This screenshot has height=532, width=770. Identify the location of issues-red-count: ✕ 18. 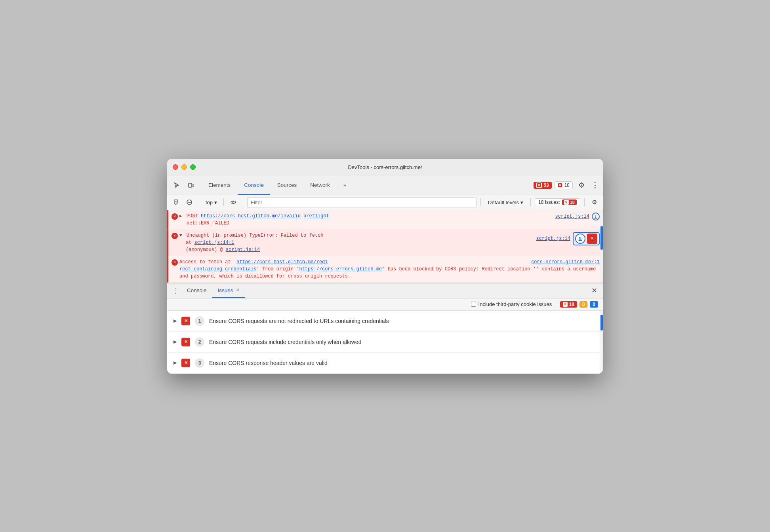
(568, 304).